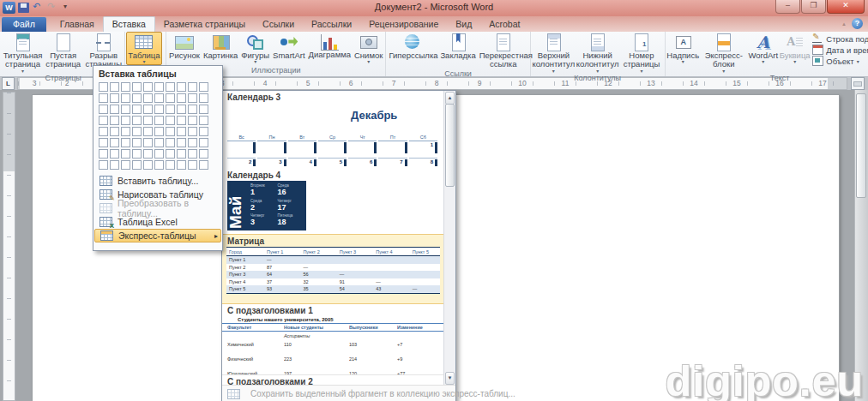 This screenshot has width=868, height=401. I want to click on close-button: ✕, so click(846, 7).